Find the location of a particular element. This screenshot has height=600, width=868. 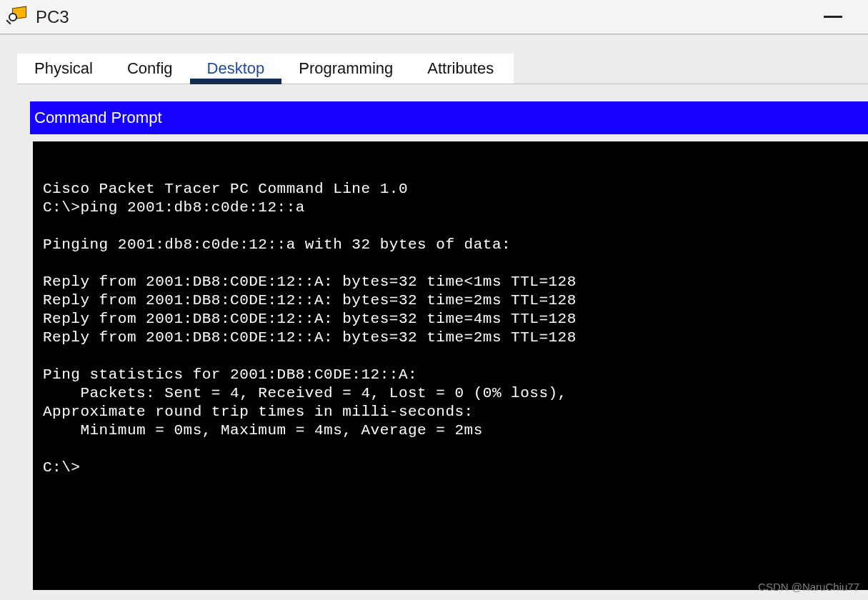

watermark-text: CSDN @NaruChiu77 is located at coordinates (809, 587).